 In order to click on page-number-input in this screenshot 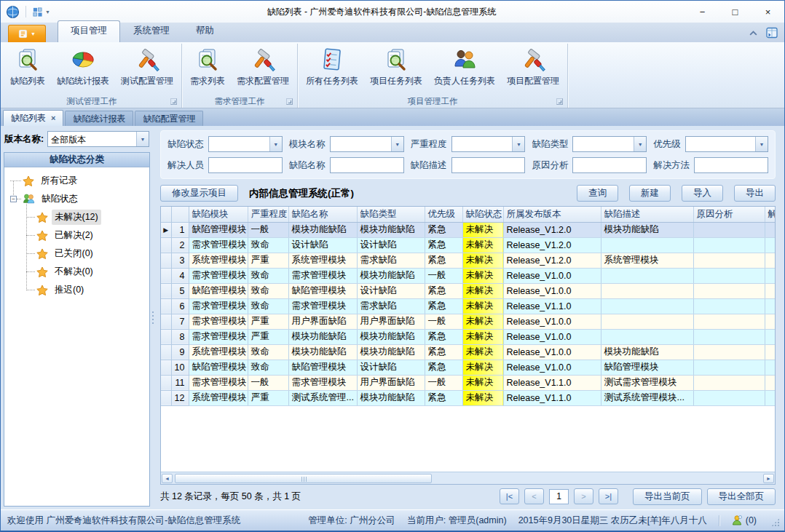, I will do `click(559, 496)`.